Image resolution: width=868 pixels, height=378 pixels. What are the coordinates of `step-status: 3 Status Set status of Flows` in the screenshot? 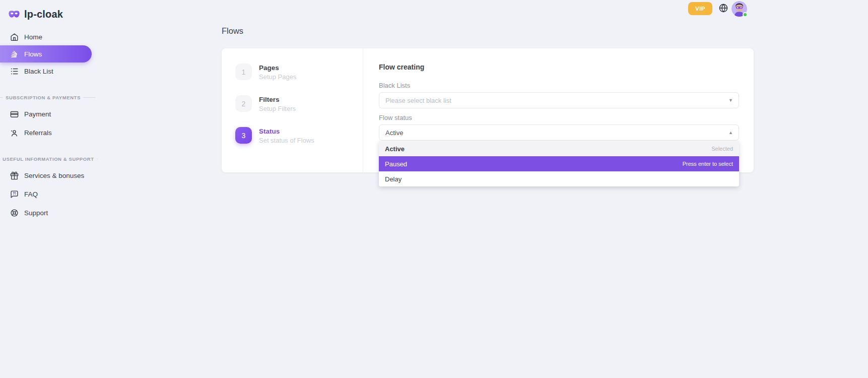 It's located at (299, 136).